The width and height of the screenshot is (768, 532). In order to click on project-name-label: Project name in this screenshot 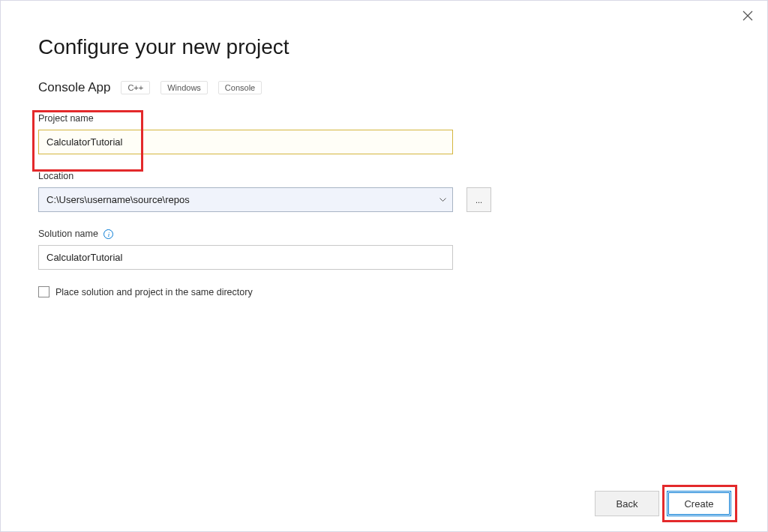, I will do `click(384, 118)`.